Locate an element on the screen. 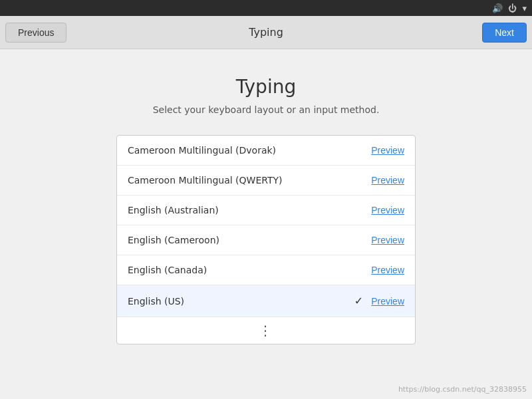 Image resolution: width=532 pixels, height=399 pixels. power-icon: ⏻ is located at coordinates (512, 8).